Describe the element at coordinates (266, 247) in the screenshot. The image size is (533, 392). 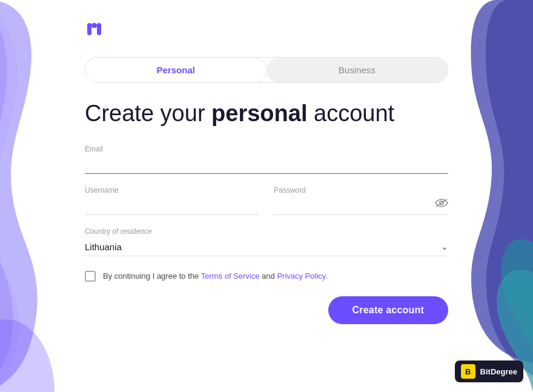
I see `country-select: Lithuania ⌄` at that location.